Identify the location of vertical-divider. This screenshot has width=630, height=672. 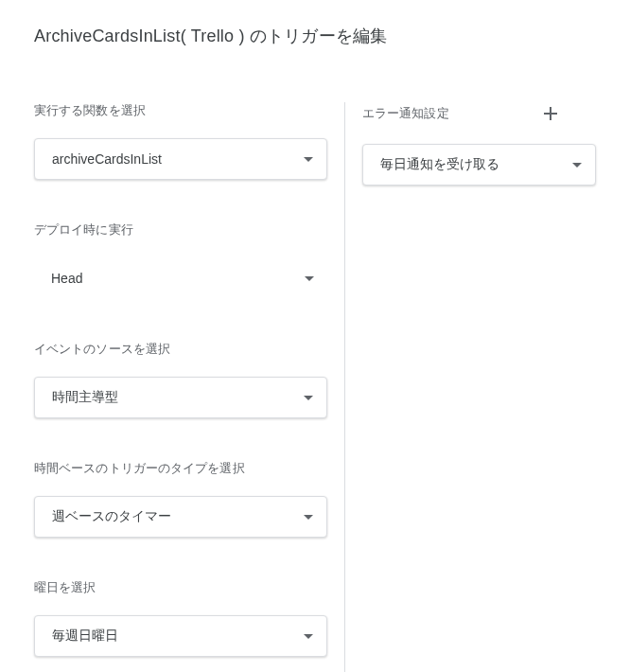
(344, 387).